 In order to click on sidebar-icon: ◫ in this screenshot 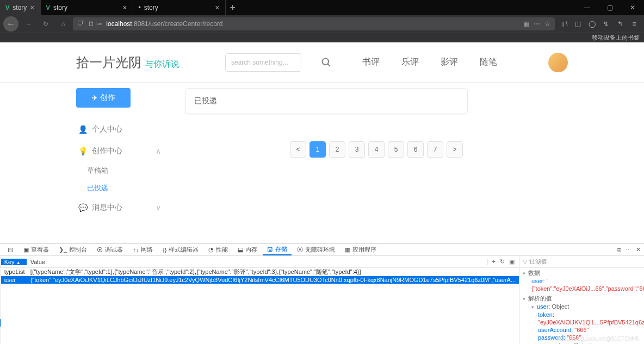, I will do `click(578, 24)`.